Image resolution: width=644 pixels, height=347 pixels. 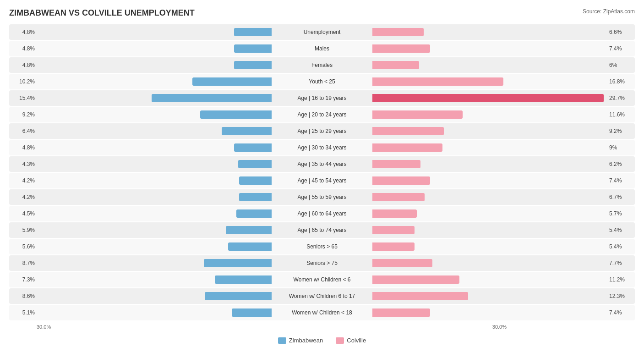 What do you see at coordinates (306, 340) in the screenshot?
I see `zimbabwean-label: Zimbabwean` at bounding box center [306, 340].